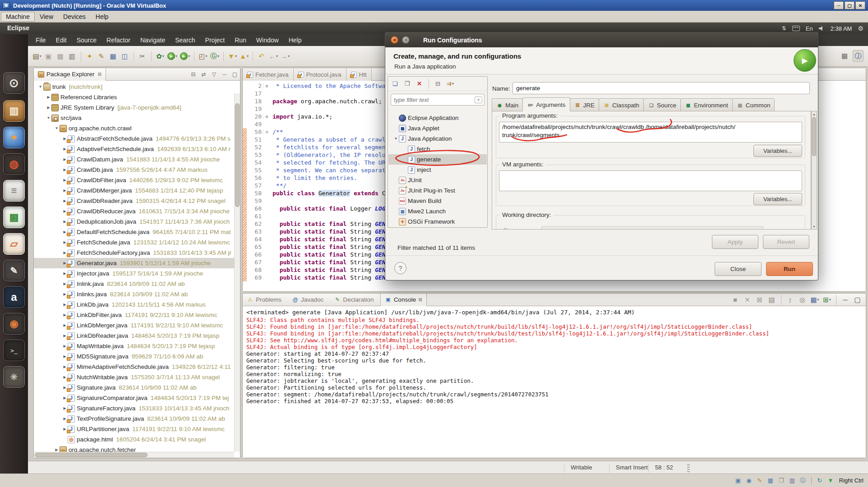  I want to click on launcher-libreoffice-impress: ▱, so click(14, 244).